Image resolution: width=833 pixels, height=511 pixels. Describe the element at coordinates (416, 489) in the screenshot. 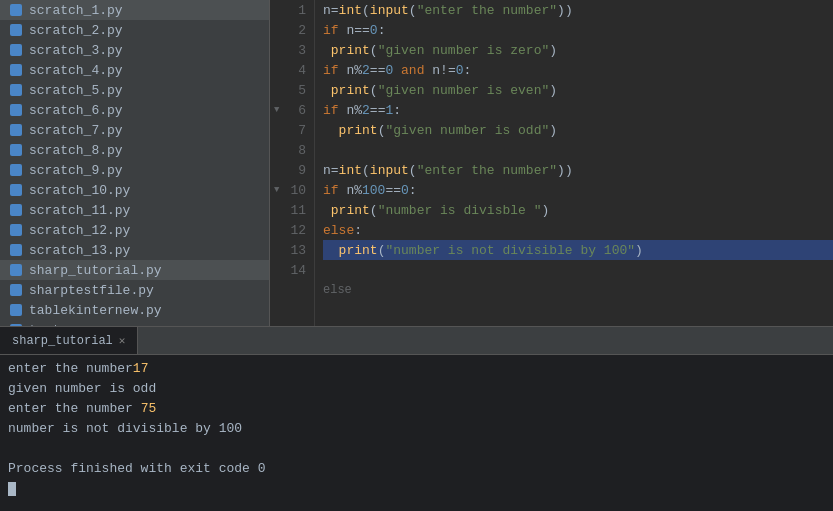

I see `terminal-cursor-line` at that location.